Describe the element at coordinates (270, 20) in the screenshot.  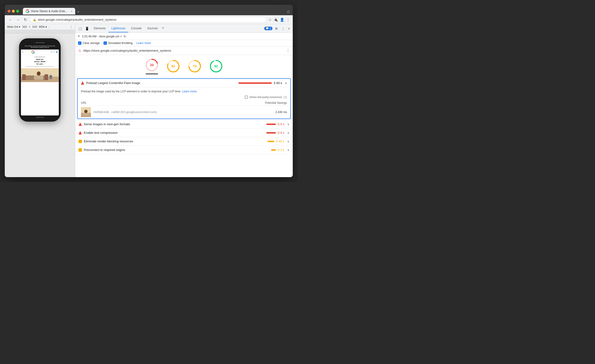
I see `star-icon: ☆` at that location.